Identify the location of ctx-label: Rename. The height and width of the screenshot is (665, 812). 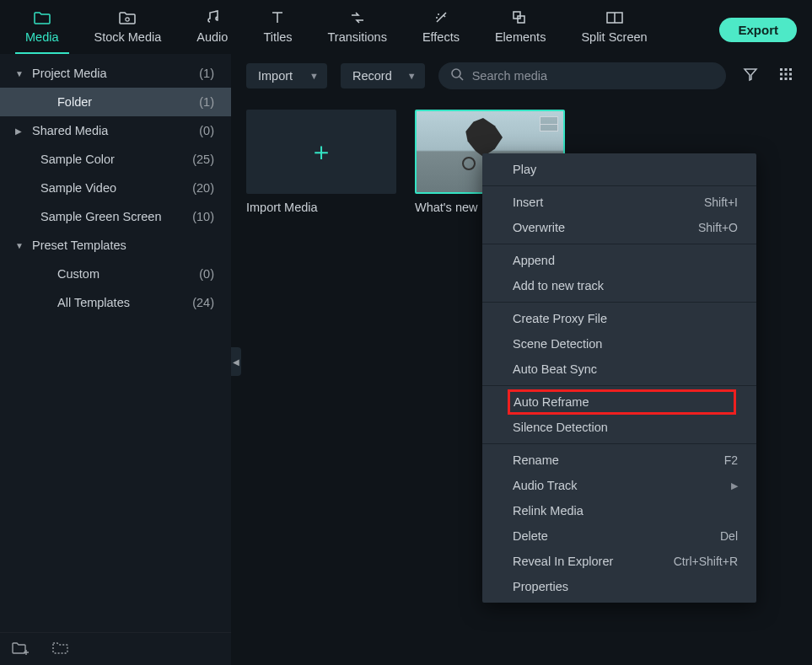
(536, 460).